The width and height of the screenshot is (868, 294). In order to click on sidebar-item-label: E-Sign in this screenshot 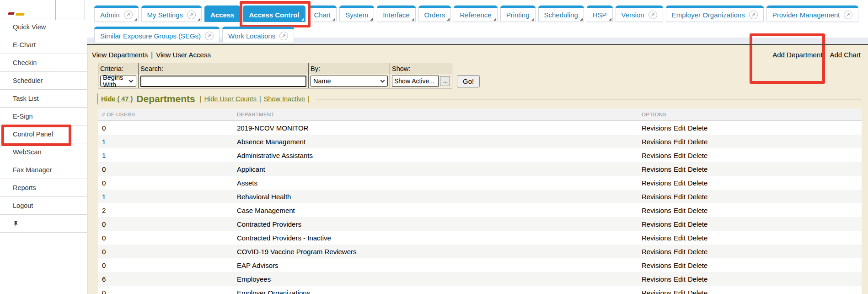, I will do `click(23, 116)`.